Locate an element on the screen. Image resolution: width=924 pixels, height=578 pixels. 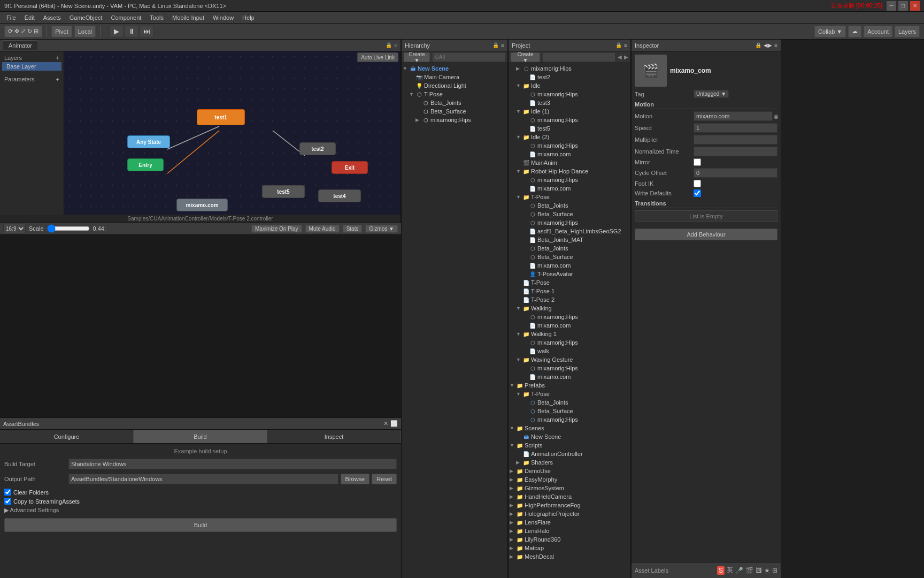
add-behaviour-button: Add Behaviour is located at coordinates (706, 234).